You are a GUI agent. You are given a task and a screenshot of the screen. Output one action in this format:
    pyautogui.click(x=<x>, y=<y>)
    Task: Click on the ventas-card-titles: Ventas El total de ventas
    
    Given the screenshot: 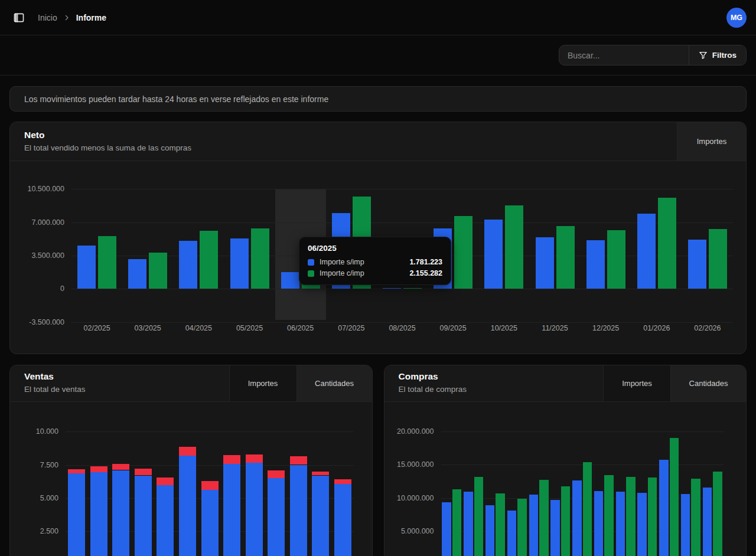 What is the action you would take?
    pyautogui.click(x=119, y=384)
    